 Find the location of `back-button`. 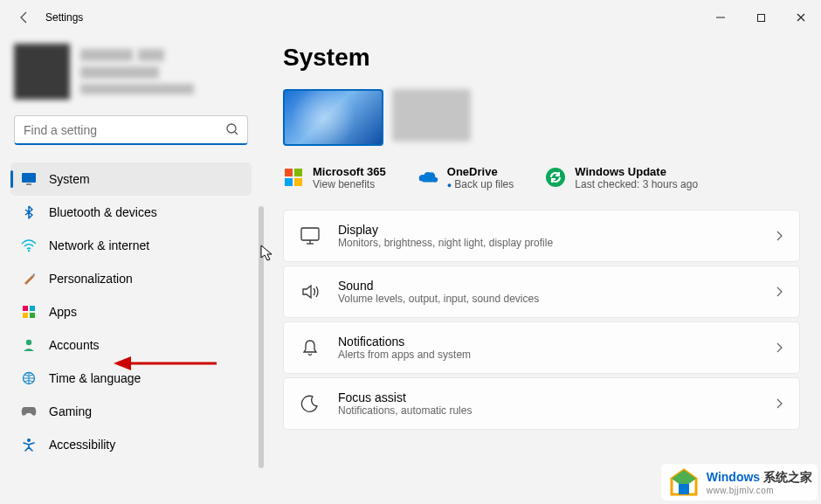

back-button is located at coordinates (24, 17).